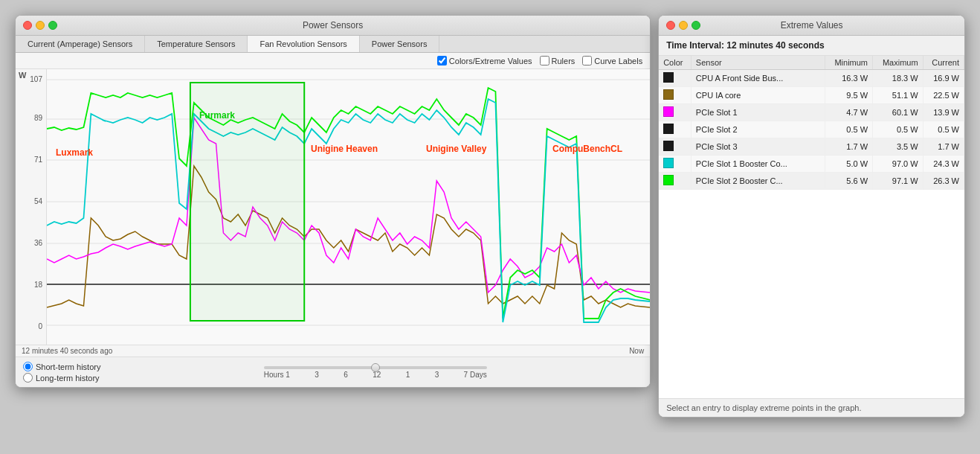 The width and height of the screenshot is (980, 454). Describe the element at coordinates (22, 75) in the screenshot. I see `y-unit: W` at that location.